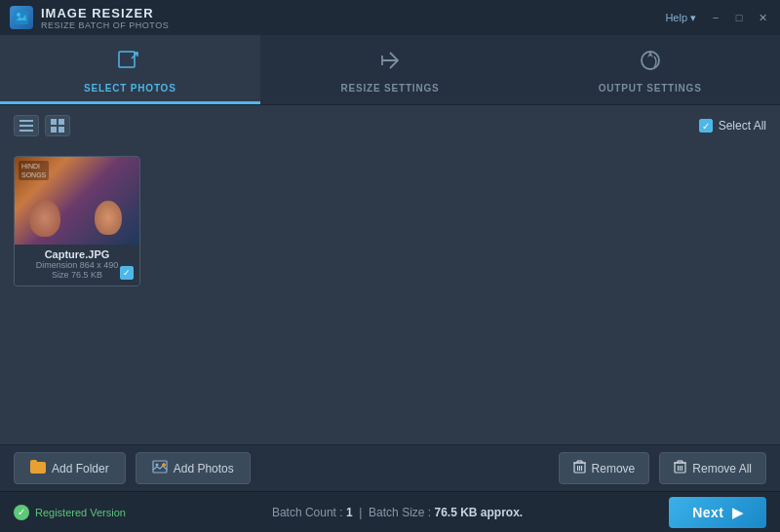  I want to click on select-all-area: ✓ Select All, so click(733, 126).